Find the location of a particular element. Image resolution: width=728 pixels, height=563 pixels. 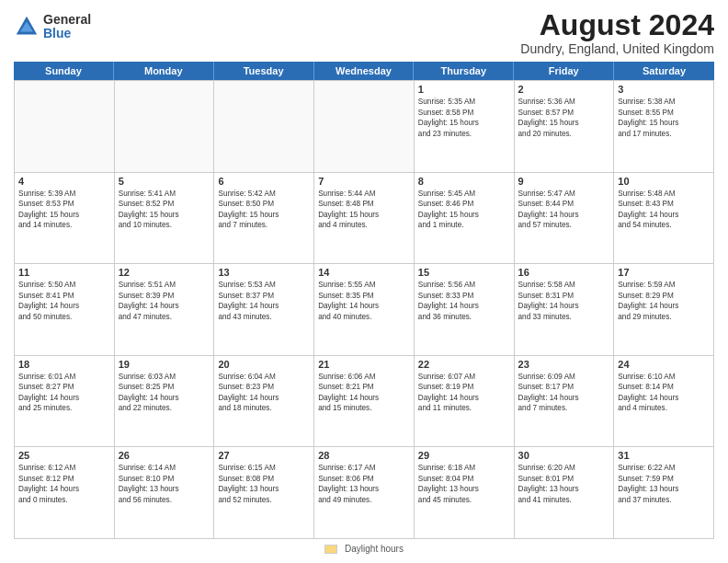

logo: General Blue is located at coordinates (52, 28).